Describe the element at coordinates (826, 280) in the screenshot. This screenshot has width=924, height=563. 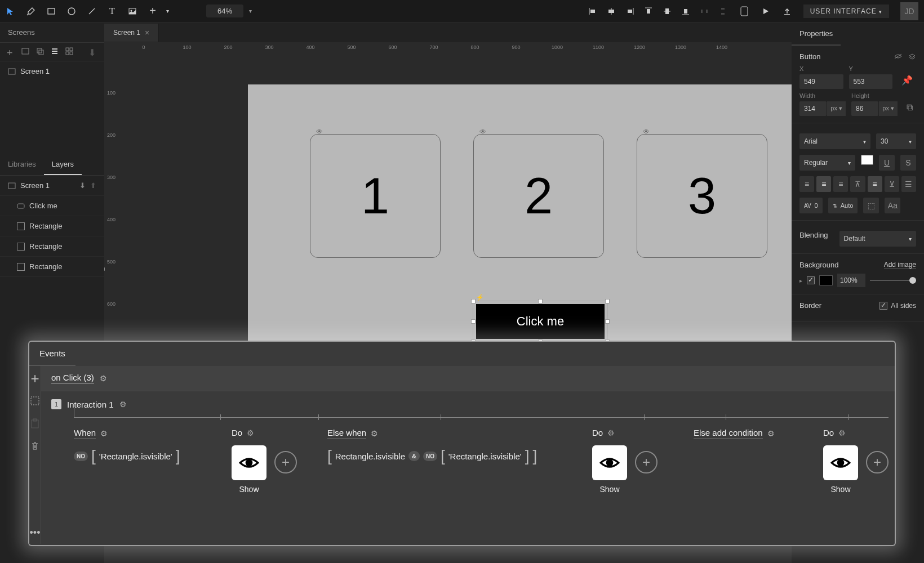
I see `bg-color-swatch` at that location.